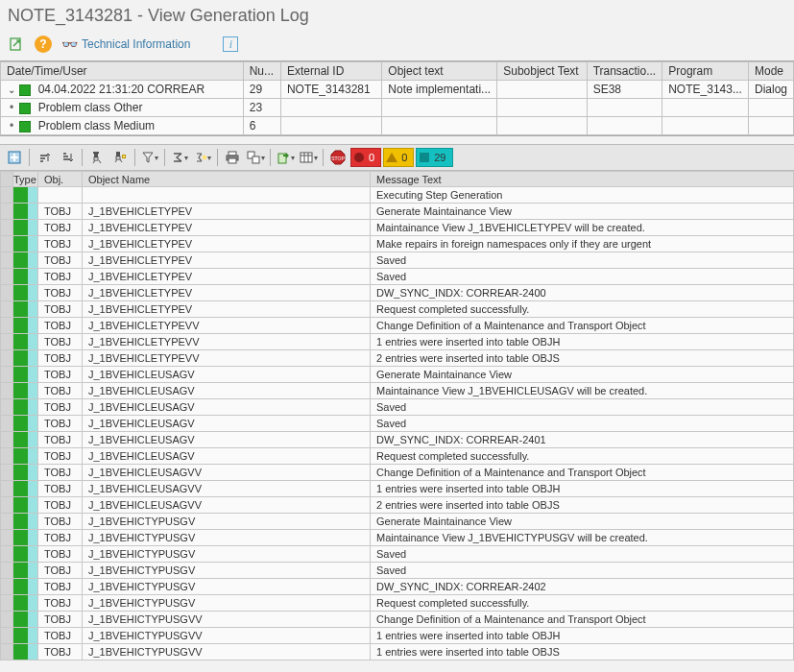  Describe the element at coordinates (397, 620) in the screenshot. I see `table-row: TOBJJ_1BVEHICTYPUSGVVChange Definition o…` at that location.